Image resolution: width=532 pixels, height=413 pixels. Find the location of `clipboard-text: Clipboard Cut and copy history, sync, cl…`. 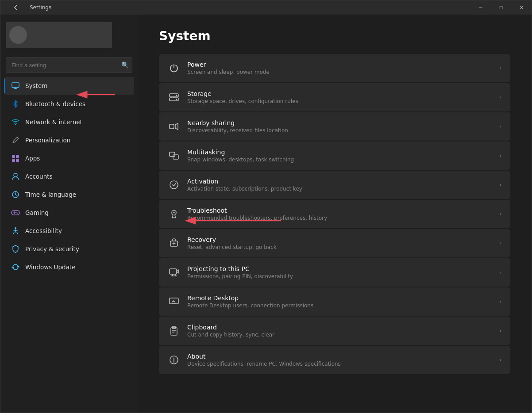

clipboard-text: Clipboard Cut and copy history, sync, cl… is located at coordinates (340, 331).